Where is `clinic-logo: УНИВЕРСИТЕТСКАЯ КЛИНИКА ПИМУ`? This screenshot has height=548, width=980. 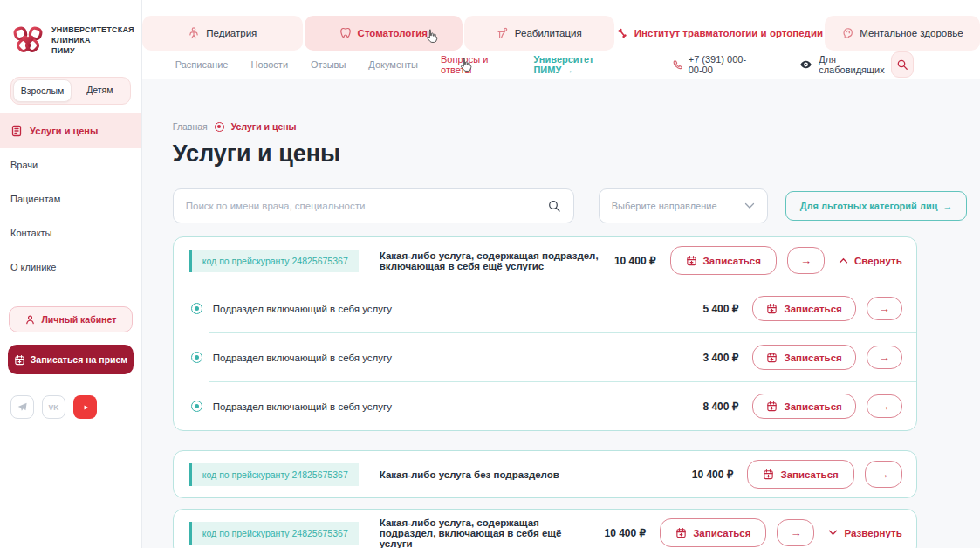
clinic-logo: УНИВЕРСИТЕТСКАЯ КЛИНИКА ПИМУ is located at coordinates (72, 41).